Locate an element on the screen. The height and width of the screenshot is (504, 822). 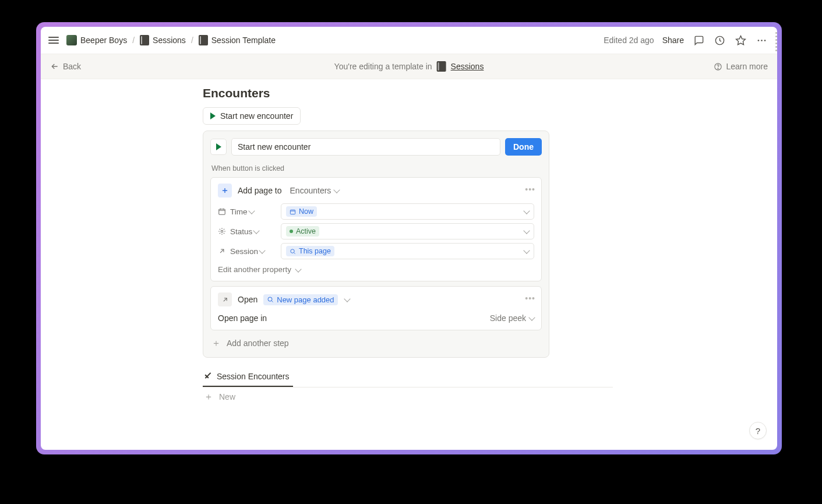
new-label: New is located at coordinates (227, 397).